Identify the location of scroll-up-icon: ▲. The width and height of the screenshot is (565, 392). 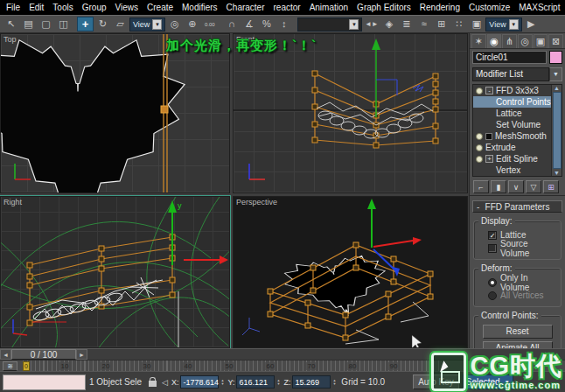
(556, 88).